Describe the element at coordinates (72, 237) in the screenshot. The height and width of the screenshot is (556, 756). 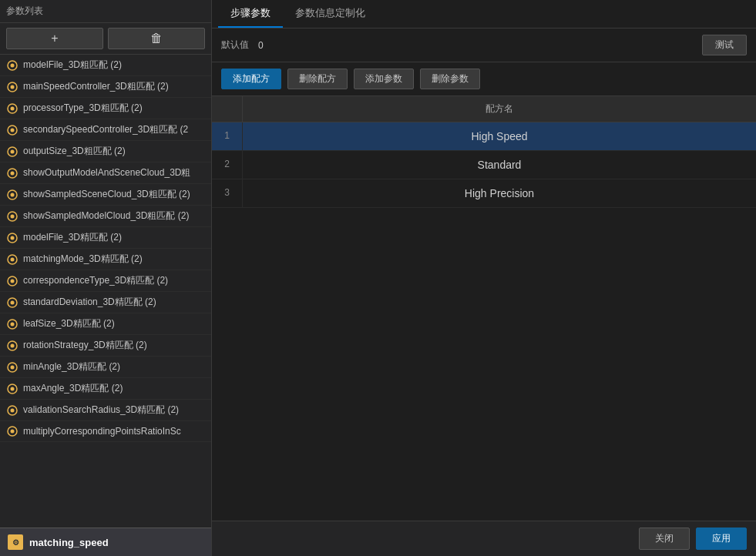
I see `param-label: modelFile_3D精匹配 (2)` at that location.